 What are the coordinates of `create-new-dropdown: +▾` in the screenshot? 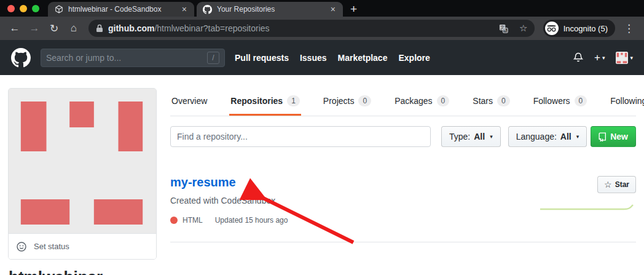 It's located at (600, 58).